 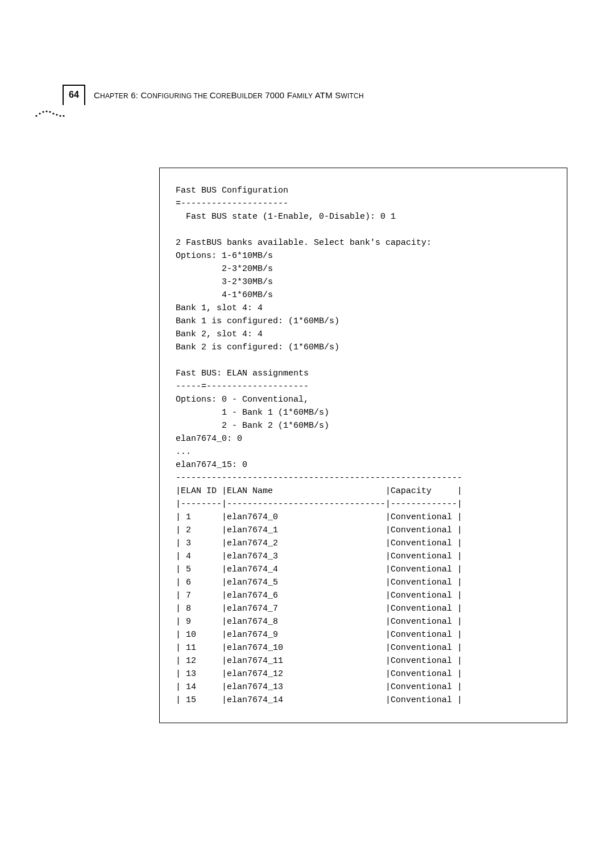 I want to click on table-row: | 13 |elan7674_12 |Conventional |, so click(x=319, y=674).